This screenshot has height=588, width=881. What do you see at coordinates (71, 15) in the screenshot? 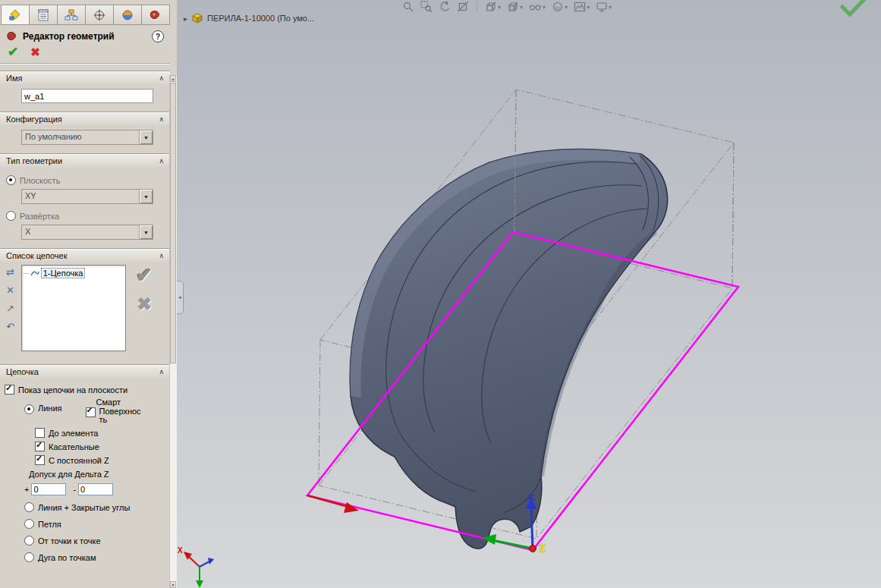
I see `tab-configuration-tree` at bounding box center [71, 15].